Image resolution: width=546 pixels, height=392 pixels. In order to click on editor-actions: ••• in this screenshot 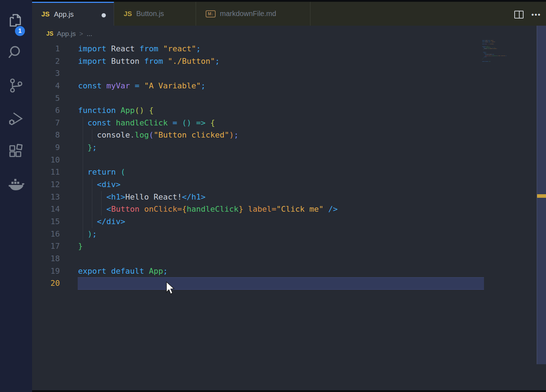, I will do `click(527, 15)`.